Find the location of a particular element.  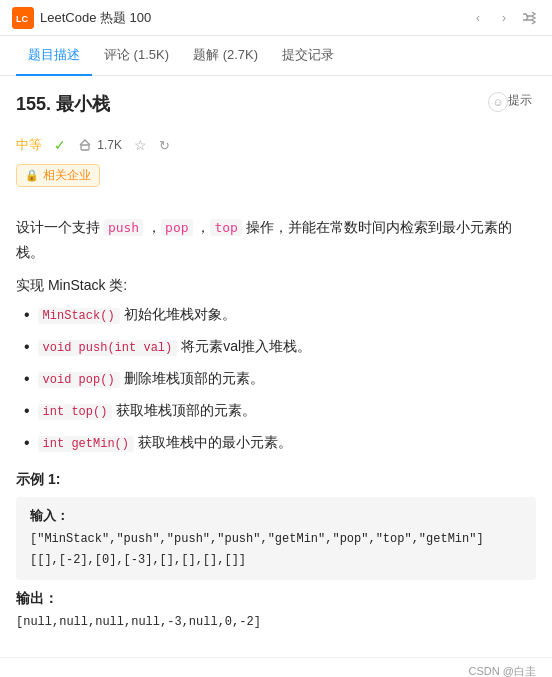

prev-button: ‹ is located at coordinates (478, 18).